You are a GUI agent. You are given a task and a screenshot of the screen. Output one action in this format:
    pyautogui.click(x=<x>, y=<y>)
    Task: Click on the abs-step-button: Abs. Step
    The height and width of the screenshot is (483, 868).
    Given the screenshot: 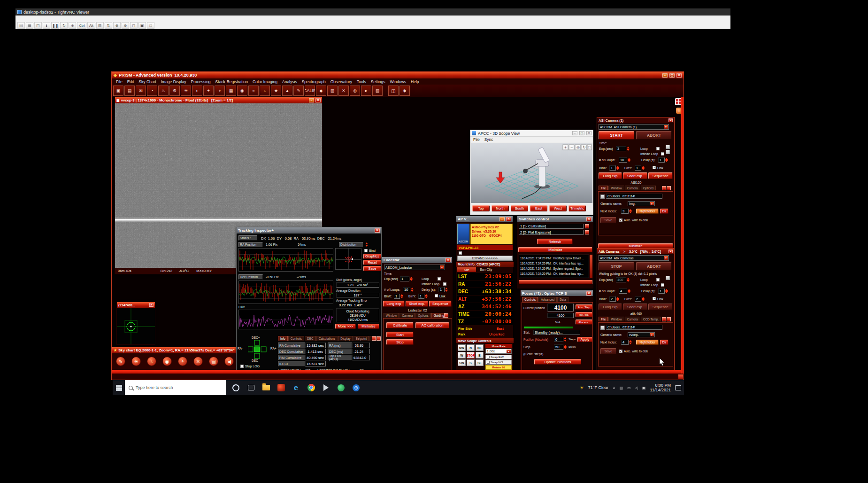 What is the action you would take?
    pyautogui.click(x=584, y=307)
    